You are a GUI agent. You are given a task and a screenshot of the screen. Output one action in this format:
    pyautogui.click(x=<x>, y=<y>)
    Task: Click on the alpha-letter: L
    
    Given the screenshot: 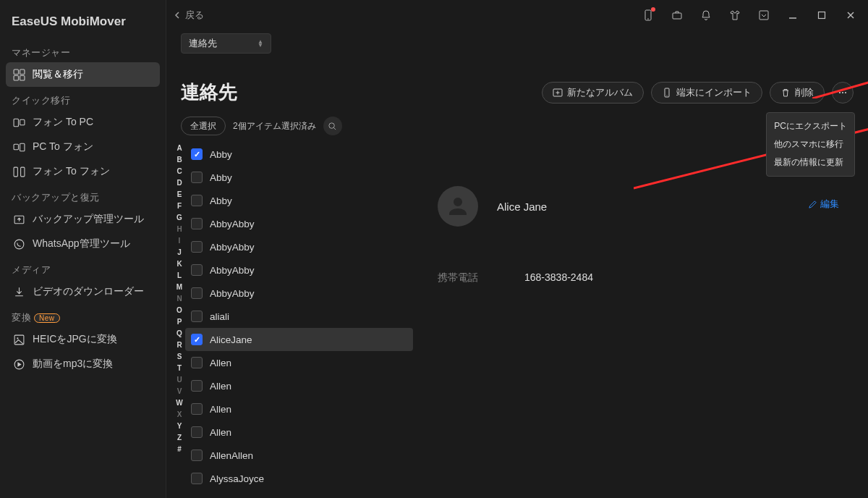 What is the action you would take?
    pyautogui.click(x=179, y=276)
    